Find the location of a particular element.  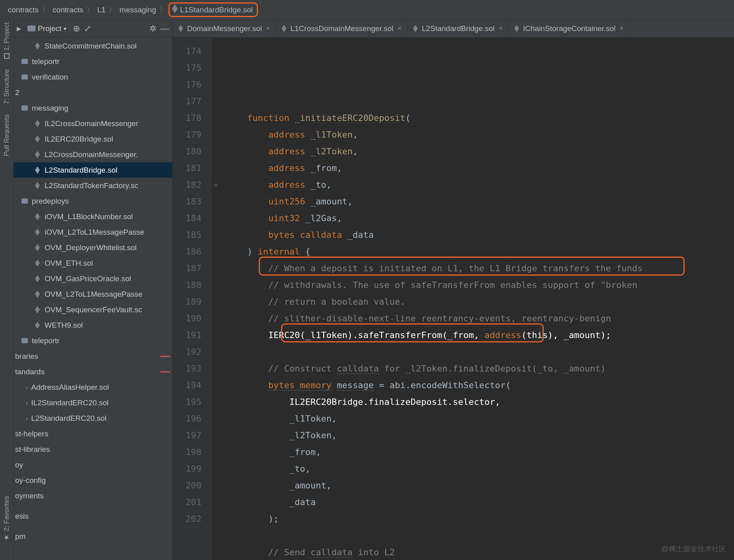

code-line: // withdrawals. The use of safeTransferF… is located at coordinates (480, 285).